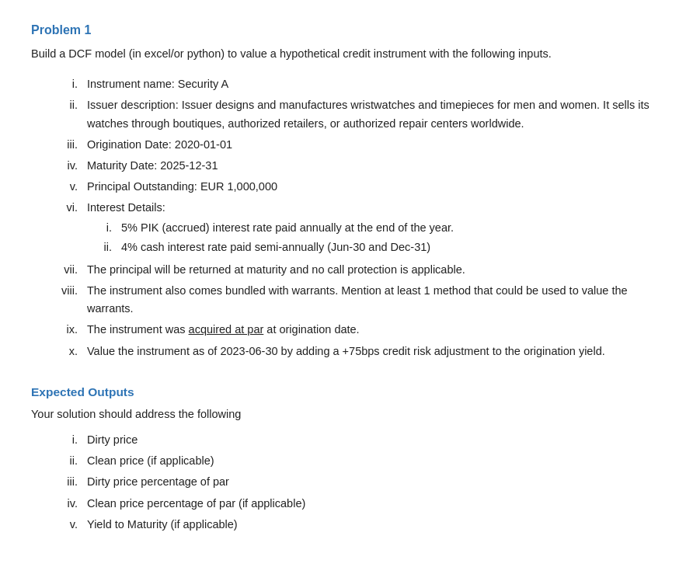 The image size is (700, 588). Describe the element at coordinates (378, 440) in the screenshot. I see `list-content: Dirty price` at that location.